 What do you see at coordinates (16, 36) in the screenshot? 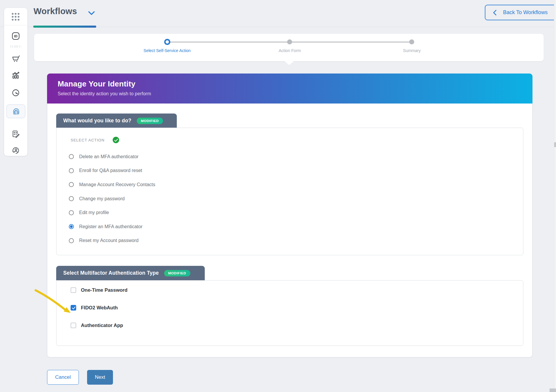
I see `svg-text: ID` at bounding box center [16, 36].